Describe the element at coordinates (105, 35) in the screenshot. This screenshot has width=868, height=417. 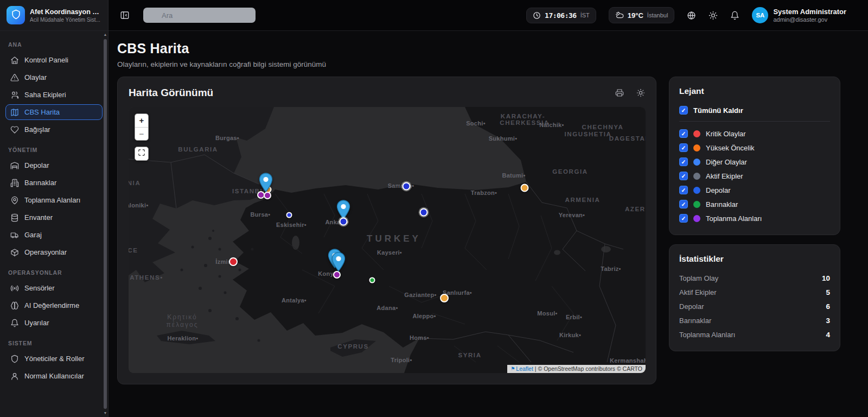
I see `scrollbar-up-arrow: ▲` at that location.